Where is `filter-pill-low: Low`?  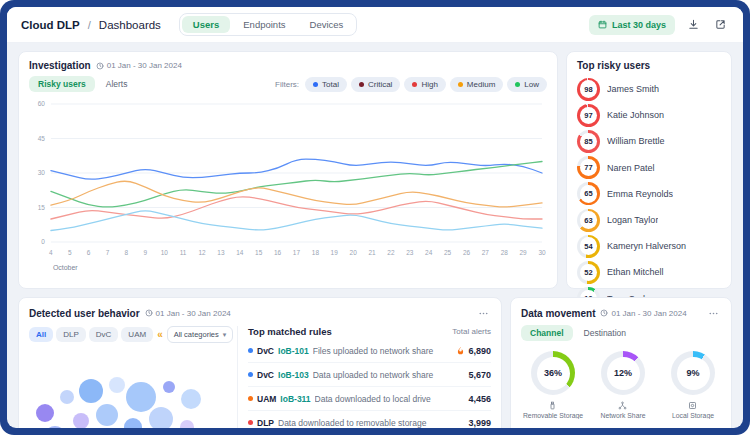
filter-pill-low: Low is located at coordinates (527, 84).